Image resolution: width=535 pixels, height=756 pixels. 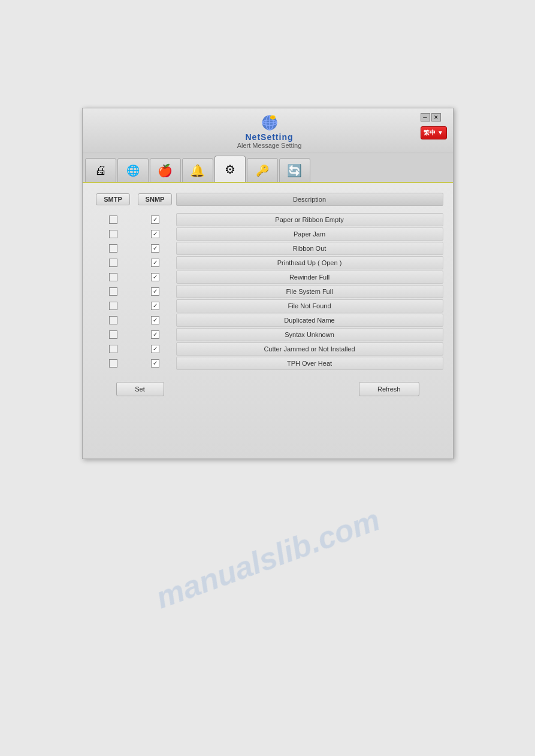 What do you see at coordinates (310, 199) in the screenshot?
I see `desc-header-cell: Description` at bounding box center [310, 199].